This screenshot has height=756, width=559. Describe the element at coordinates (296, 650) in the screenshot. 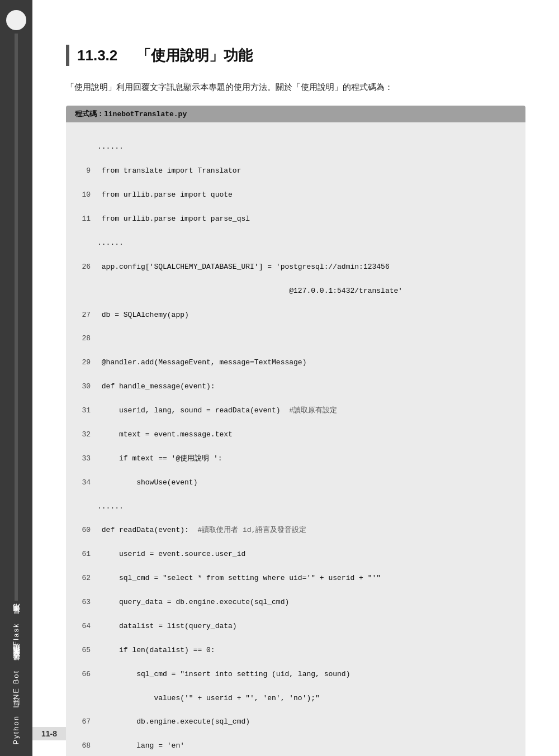

I see `code-line: 65 if len(datalist) == 0:` at that location.